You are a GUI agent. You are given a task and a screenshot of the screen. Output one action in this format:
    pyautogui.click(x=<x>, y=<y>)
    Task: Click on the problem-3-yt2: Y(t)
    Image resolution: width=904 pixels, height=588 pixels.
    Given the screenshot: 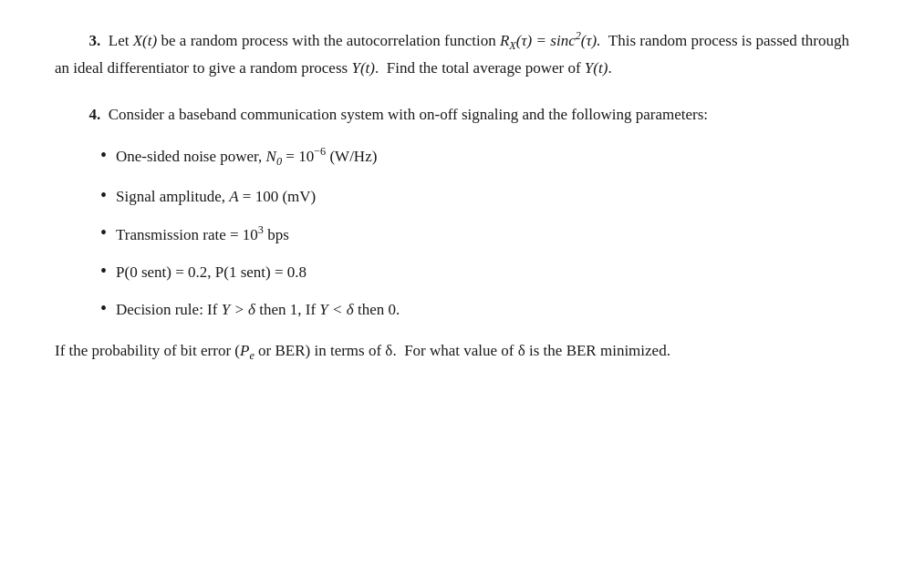 What is the action you would take?
    pyautogui.click(x=597, y=67)
    